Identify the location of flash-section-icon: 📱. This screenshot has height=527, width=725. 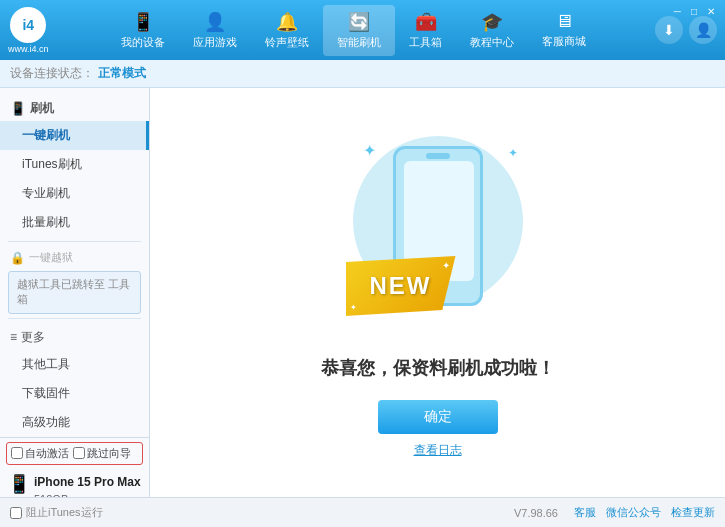
(18, 108).